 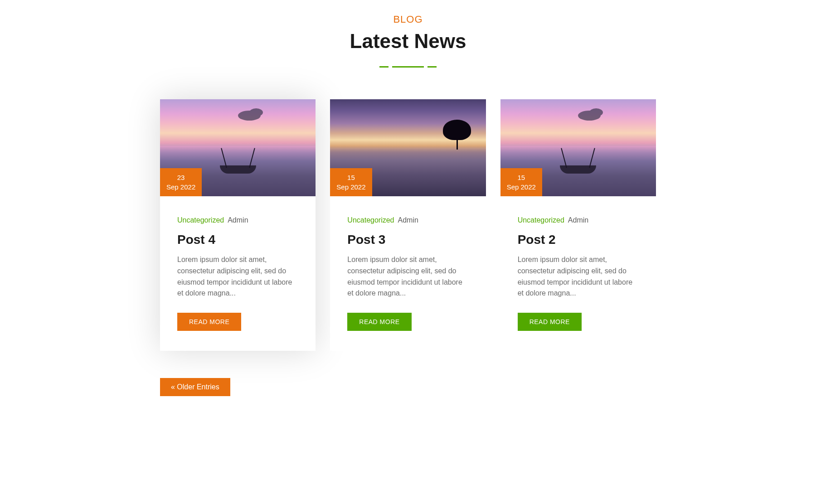 What do you see at coordinates (408, 387) in the screenshot?
I see `pagination: « Older Entries` at bounding box center [408, 387].